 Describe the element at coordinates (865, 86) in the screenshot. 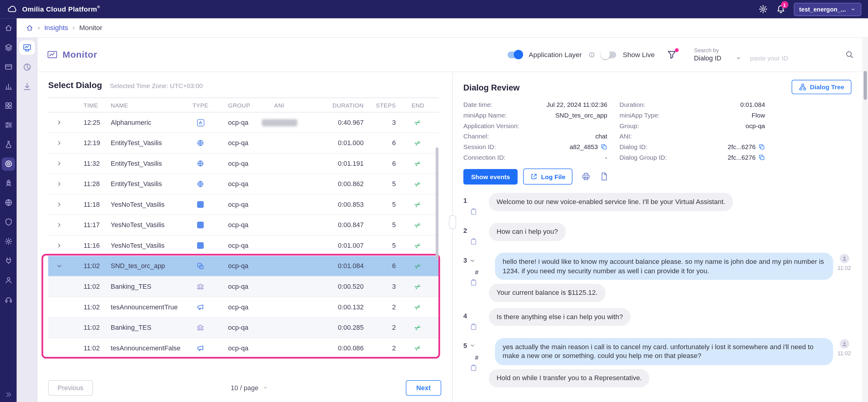

I see `page-scrollbar-thumb` at that location.